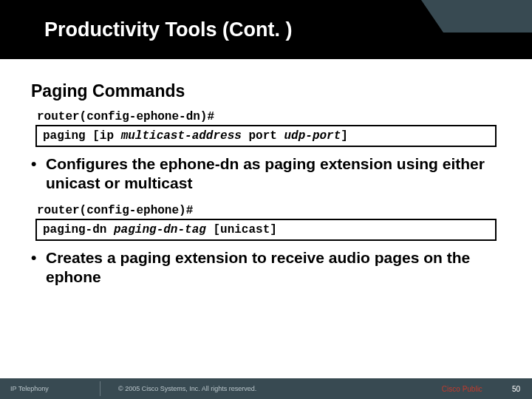  I want to click on cmd2-keyword-2: [unicast], so click(242, 230).